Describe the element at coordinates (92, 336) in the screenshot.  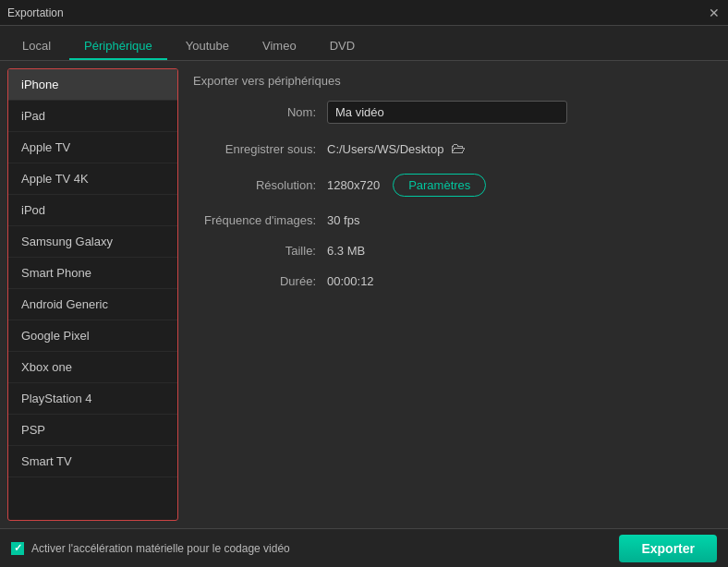
I see `list-item: Google Pixel` at that location.